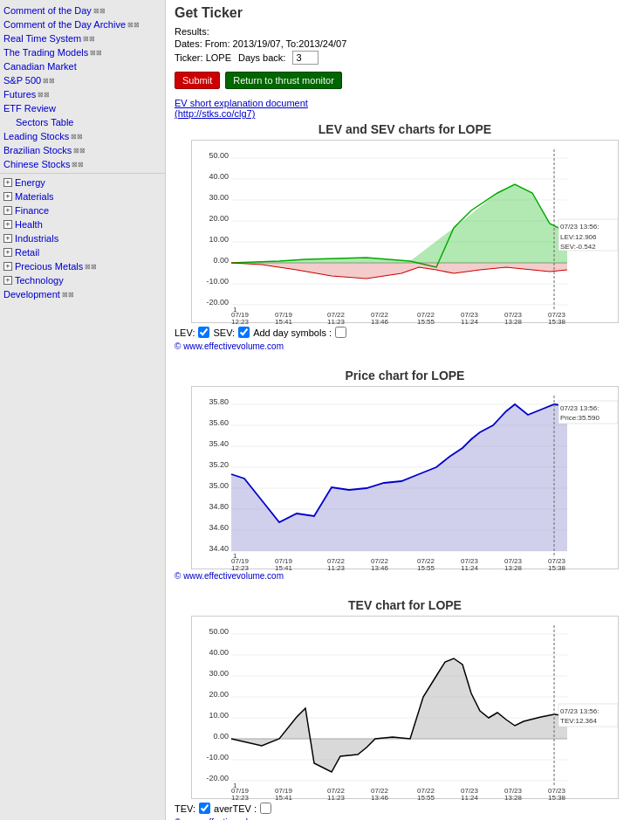 This screenshot has height=820, width=644. Describe the element at coordinates (305, 58) in the screenshot. I see `days-back-input` at that location.